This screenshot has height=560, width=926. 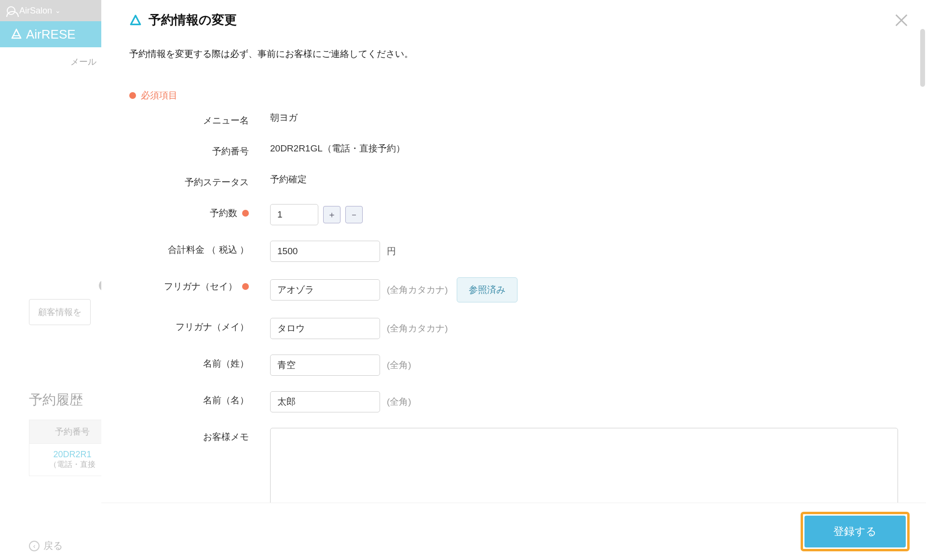 What do you see at coordinates (514, 402) in the screenshot?
I see `row-name-mei: 名前（名） (全角)` at bounding box center [514, 402].